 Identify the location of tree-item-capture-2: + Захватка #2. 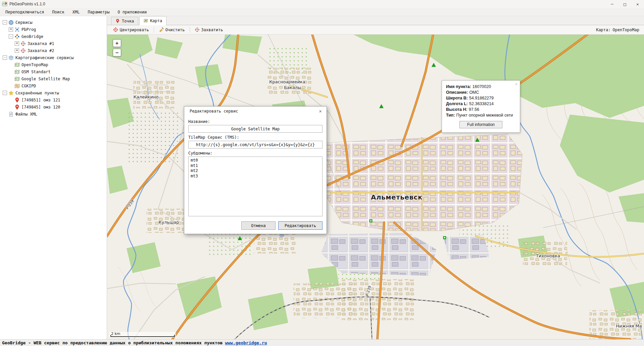
(53, 50).